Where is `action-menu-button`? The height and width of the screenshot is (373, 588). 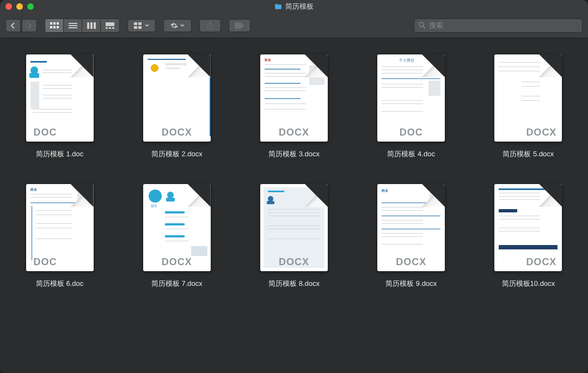
action-menu-button is located at coordinates (177, 26).